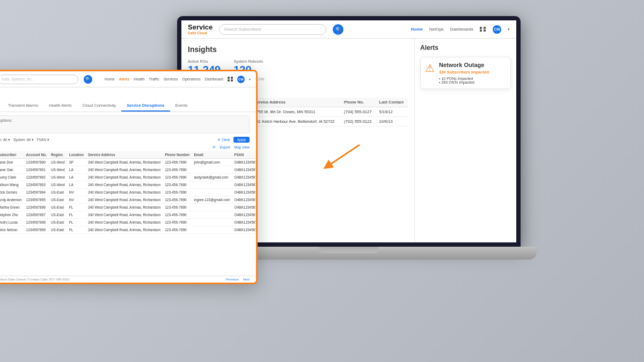 Image resolution: width=644 pixels, height=362 pixels. What do you see at coordinates (192, 79) in the screenshot?
I see `ops-nav-operations: Operations` at bounding box center [192, 79].